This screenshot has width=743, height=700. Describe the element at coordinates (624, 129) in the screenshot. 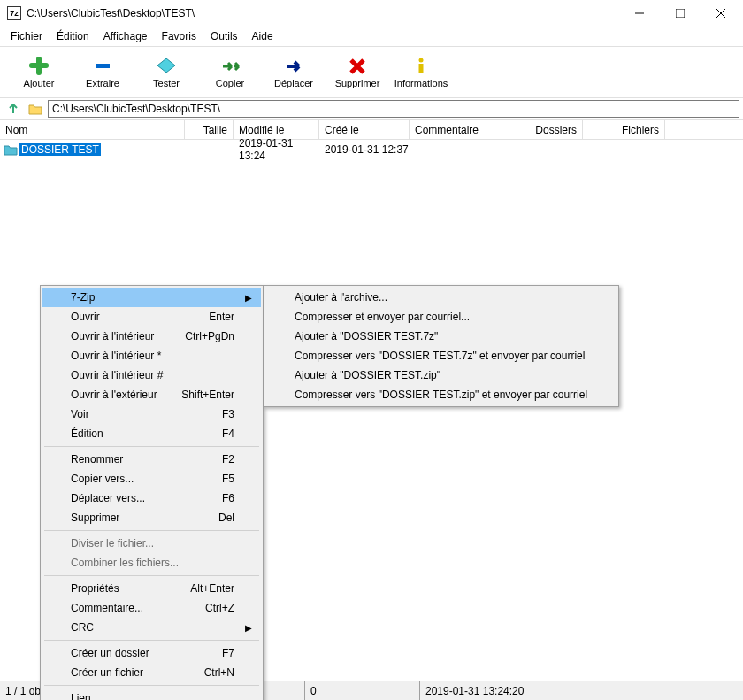

I see `column-fichiers: Fichiers` at that location.